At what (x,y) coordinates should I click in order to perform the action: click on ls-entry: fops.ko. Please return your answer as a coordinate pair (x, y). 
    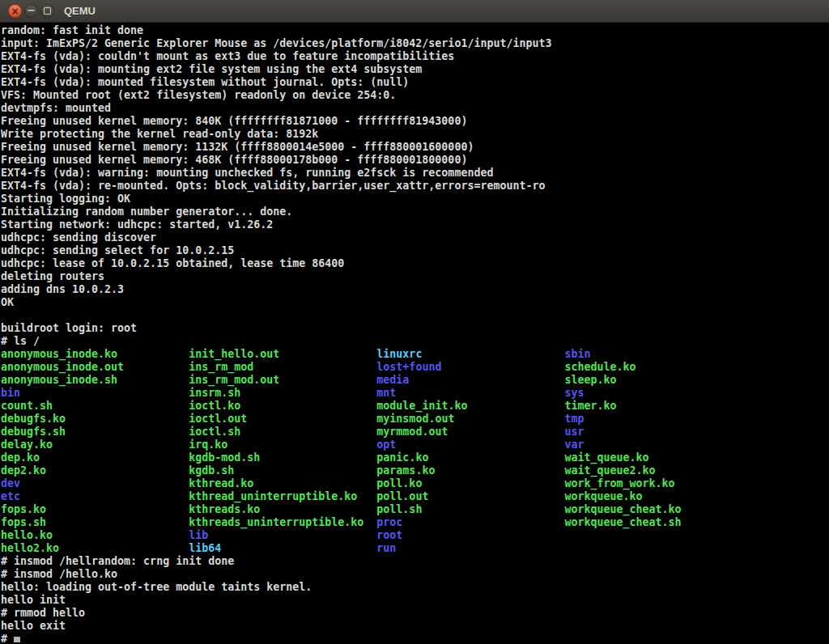
    Looking at the image, I should click on (23, 510).